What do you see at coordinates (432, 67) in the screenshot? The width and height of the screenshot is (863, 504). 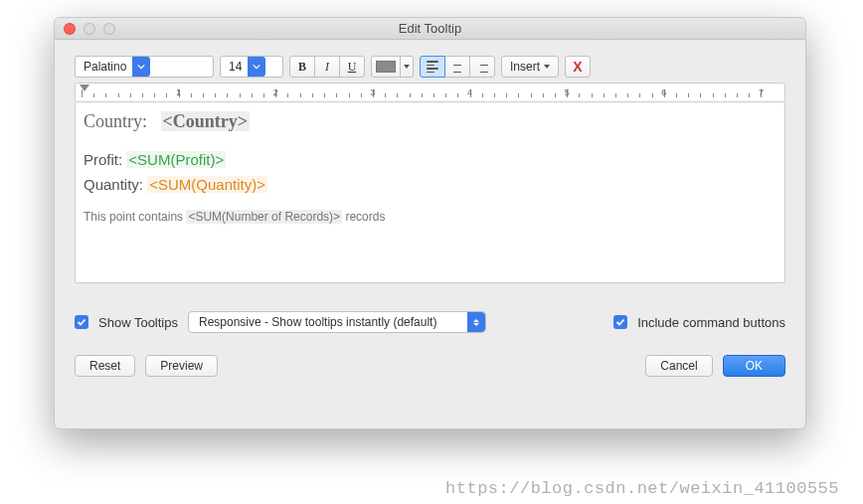 I see `align-left-button` at bounding box center [432, 67].